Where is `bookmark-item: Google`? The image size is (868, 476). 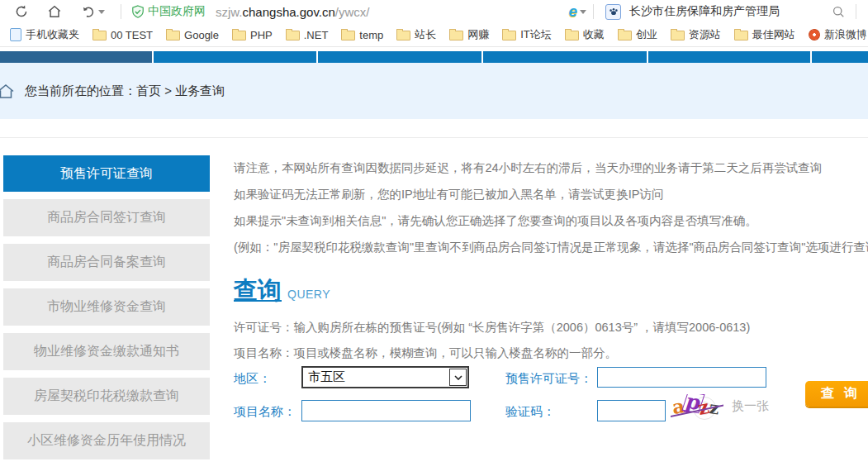
bookmark-item: Google is located at coordinates (192, 35).